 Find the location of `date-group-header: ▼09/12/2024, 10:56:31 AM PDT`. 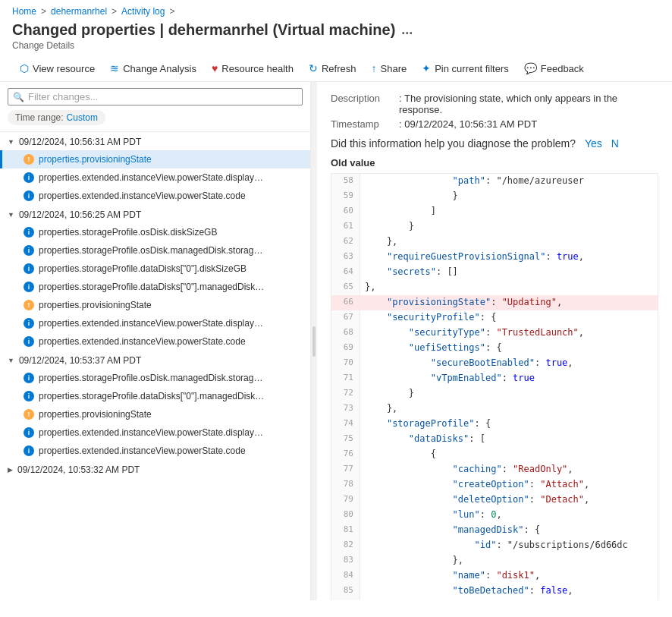

date-group-header: ▼09/12/2024, 10:56:31 AM PDT is located at coordinates (155, 141).